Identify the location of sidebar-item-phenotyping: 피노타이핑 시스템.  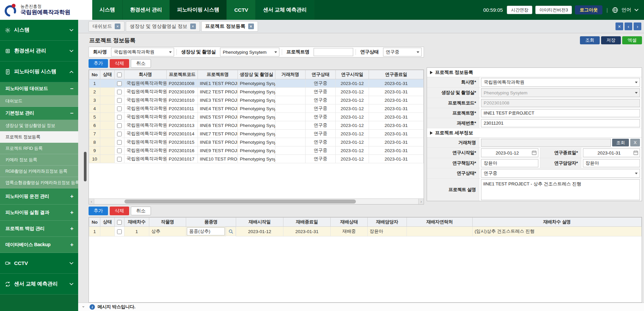
(39, 72).